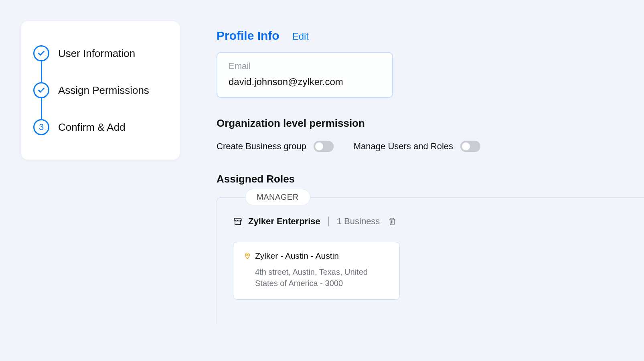 The width and height of the screenshot is (644, 361). I want to click on store-icon, so click(238, 221).